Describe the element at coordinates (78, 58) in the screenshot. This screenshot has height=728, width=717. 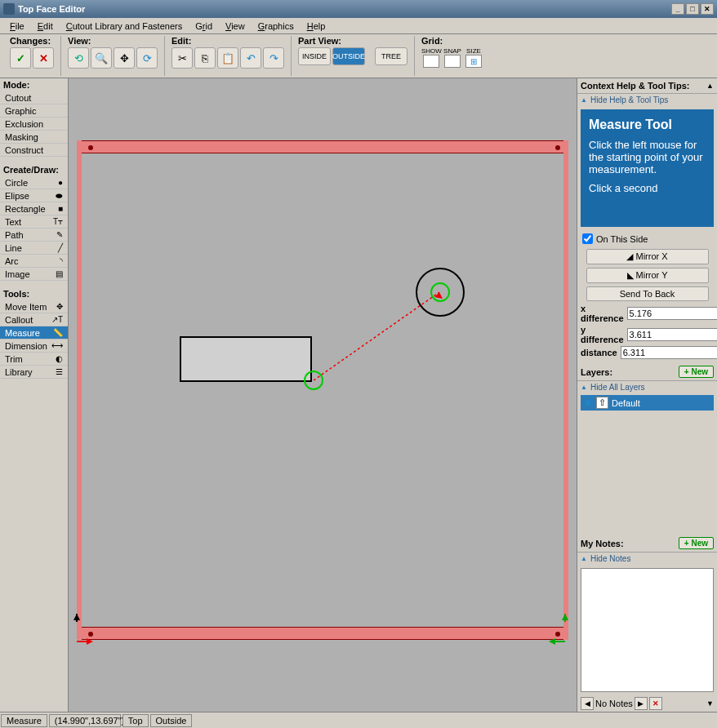
I see `zoom-fit-button: ⟲` at that location.